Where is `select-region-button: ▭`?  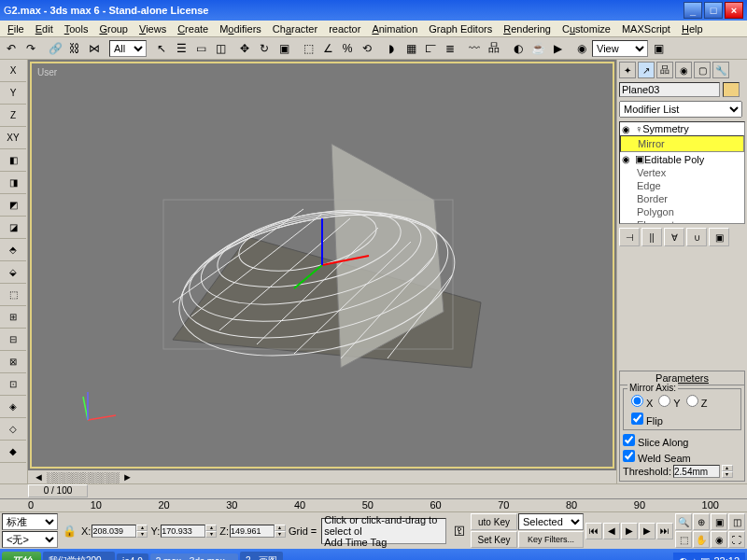 select-region-button: ▭ is located at coordinates (201, 49).